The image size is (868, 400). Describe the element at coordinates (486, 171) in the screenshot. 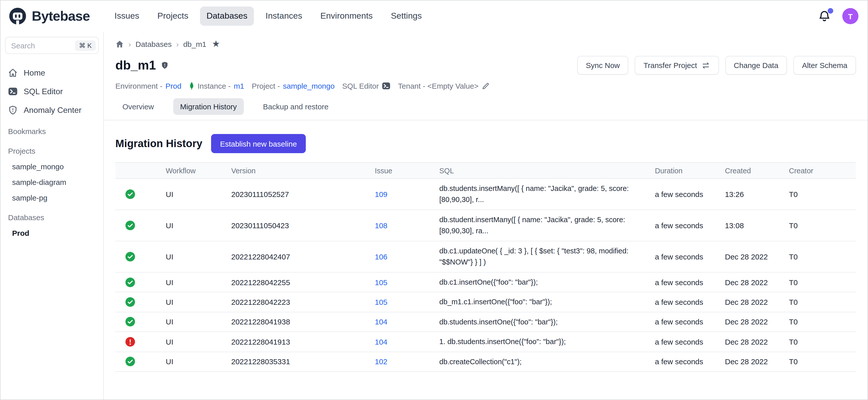

I see `table-header: WorkflowVersionIssueSQLDurationCreatedCr…` at that location.